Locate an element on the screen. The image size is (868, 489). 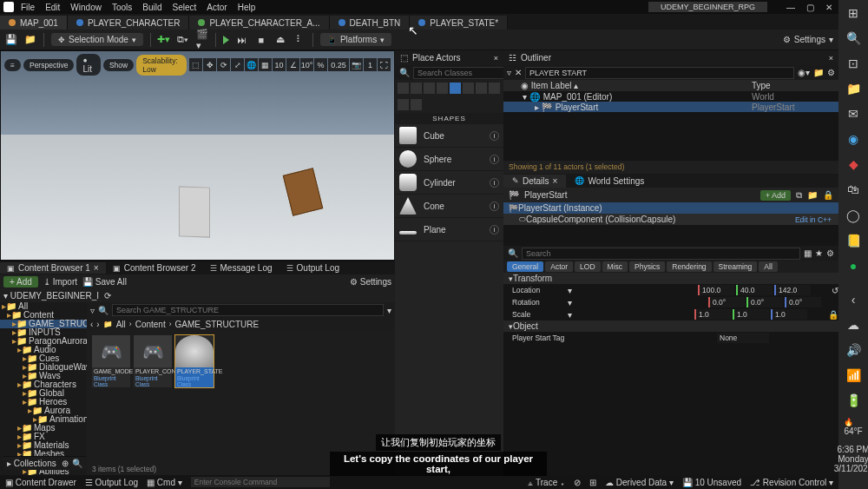
view-options-icon: ◉▾ is located at coordinates (804, 73).